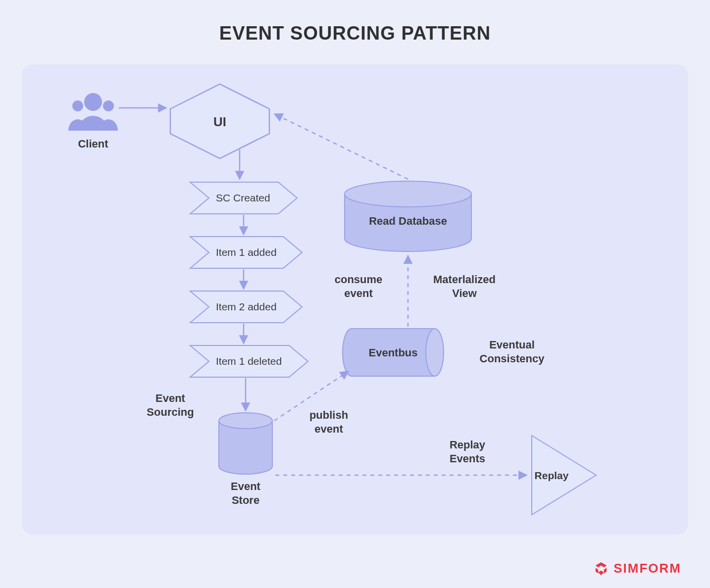  I want to click on materialized-view-label-1: Materlalized, so click(464, 279).